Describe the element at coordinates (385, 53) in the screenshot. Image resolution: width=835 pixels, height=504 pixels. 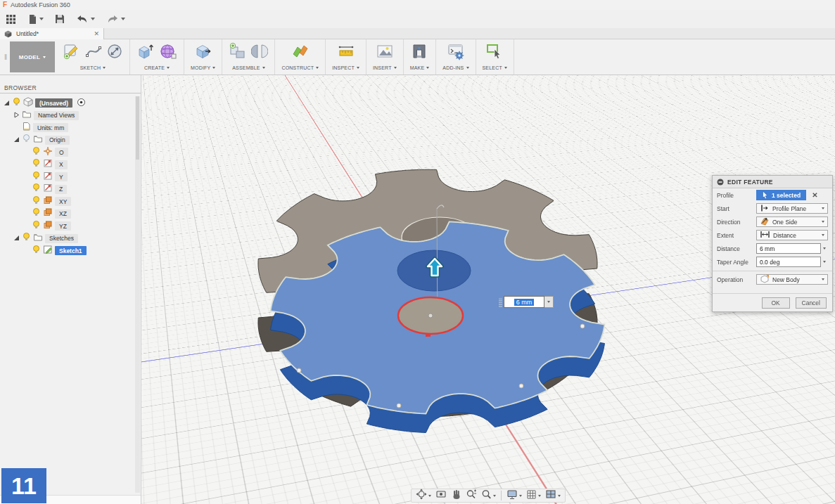
I see `insert-image-icon` at that location.